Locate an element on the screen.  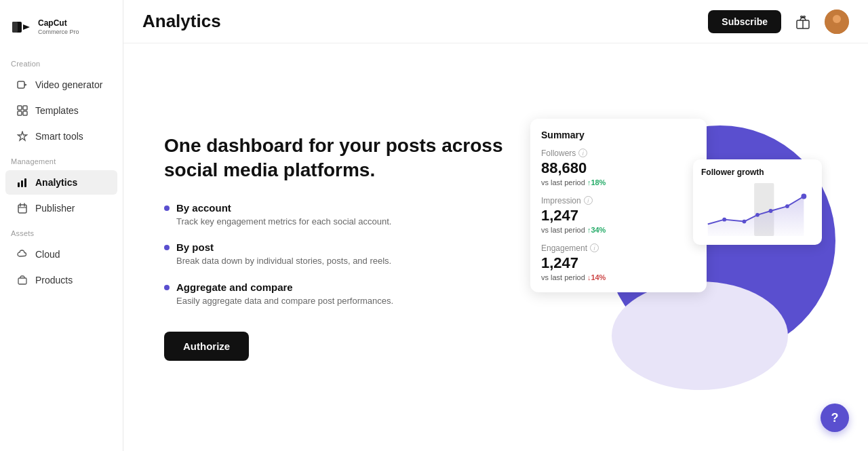
feature-item-by-post: By post Break data down by individual st… is located at coordinates (334, 255).